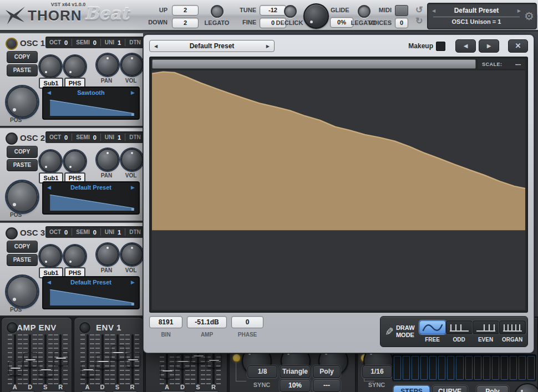 The height and width of the screenshot is (392, 538). Describe the element at coordinates (22, 102) in the screenshot. I see `osc1-pos-knob` at that location.